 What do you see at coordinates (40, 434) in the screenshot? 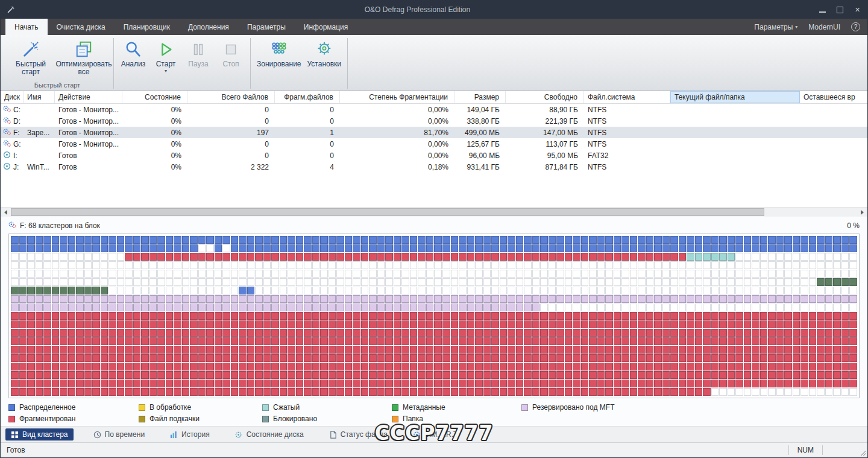
I see `view-tab-cluster-view: Вид кластера` at bounding box center [40, 434].